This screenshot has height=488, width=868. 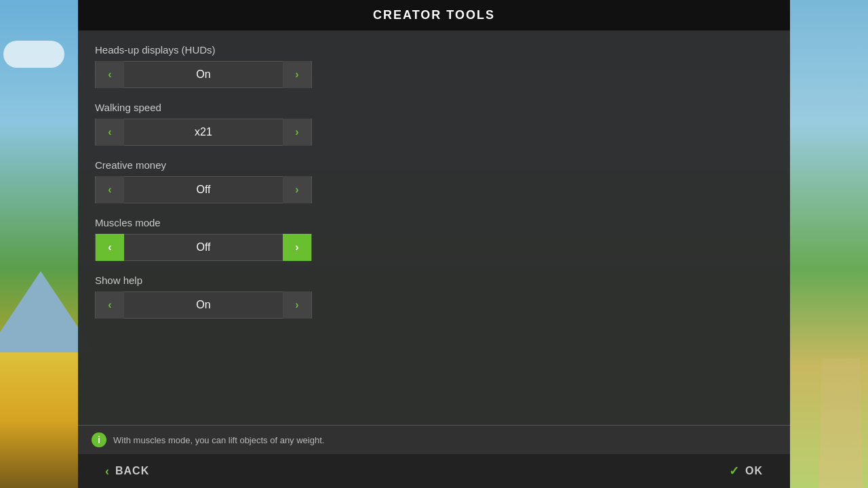 I want to click on creative-money-value: Off, so click(x=203, y=190).